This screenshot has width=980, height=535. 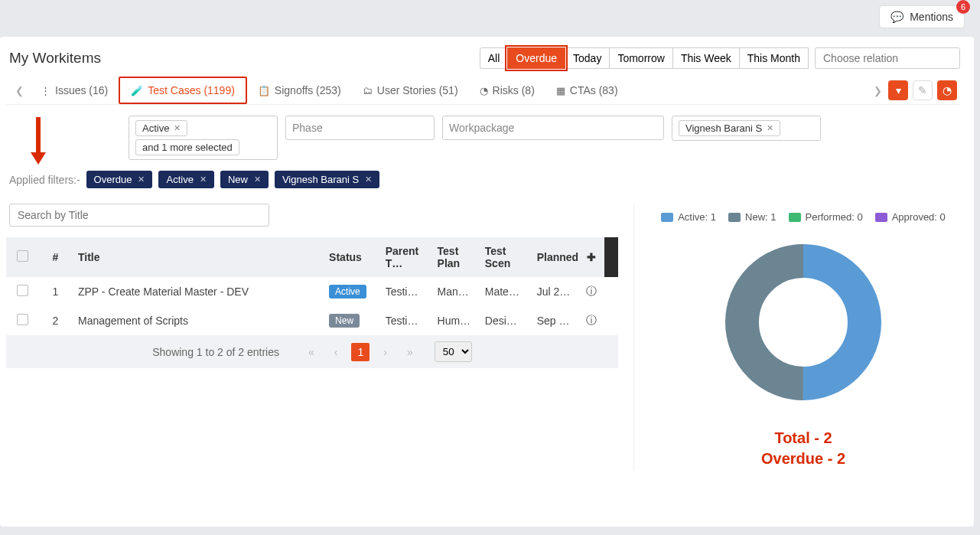 What do you see at coordinates (344, 321) in the screenshot?
I see `status-badge: New` at bounding box center [344, 321].